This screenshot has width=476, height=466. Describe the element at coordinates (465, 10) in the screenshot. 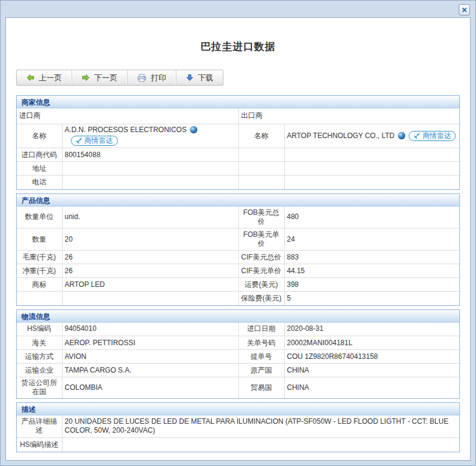

I see `close-button: ✕` at that location.